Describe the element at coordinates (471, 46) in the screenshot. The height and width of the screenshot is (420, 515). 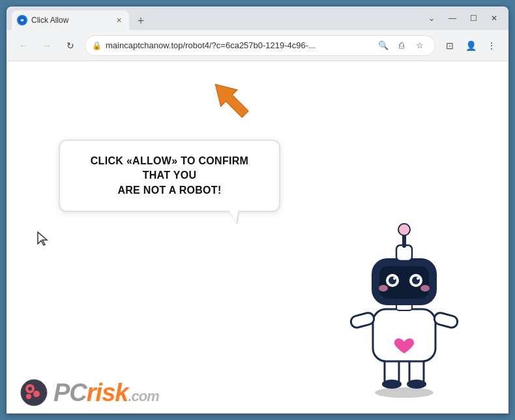
I see `profile-button: 👤` at that location.